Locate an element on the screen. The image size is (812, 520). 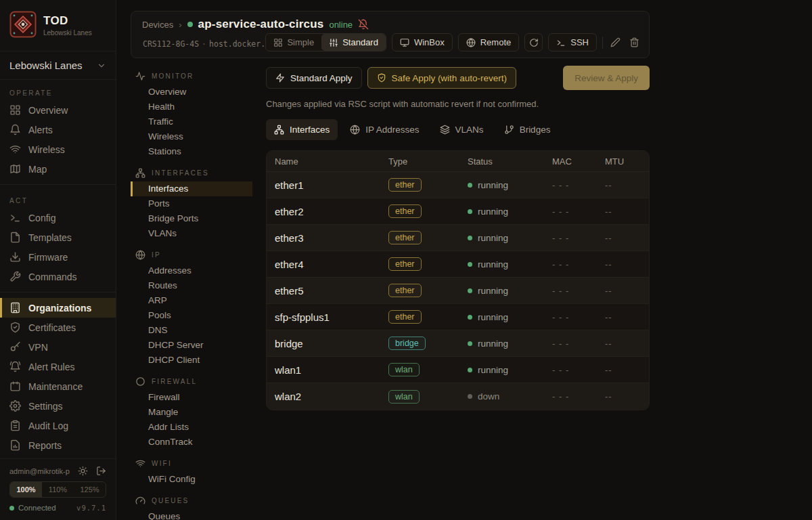
zoom-option-110: 110% is located at coordinates (58, 490).